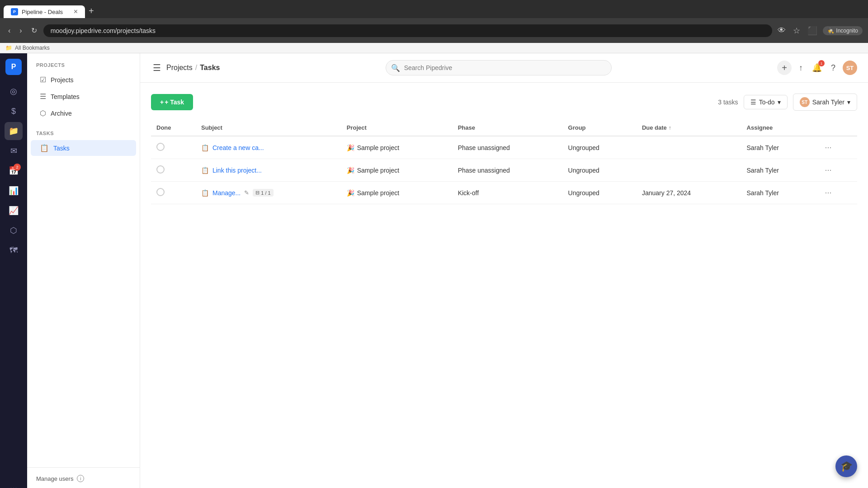 The height and width of the screenshot is (488, 868). I want to click on row-actions-button-2: ···, so click(828, 170).